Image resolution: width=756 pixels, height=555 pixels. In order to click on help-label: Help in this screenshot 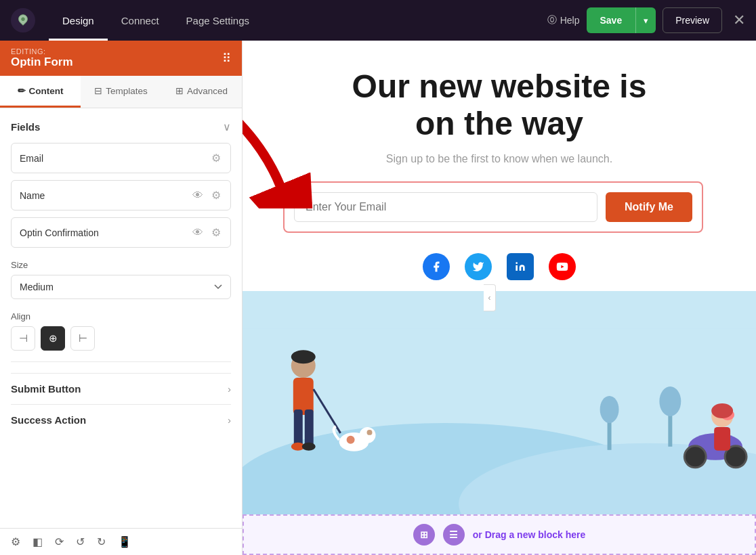, I will do `click(570, 20)`.